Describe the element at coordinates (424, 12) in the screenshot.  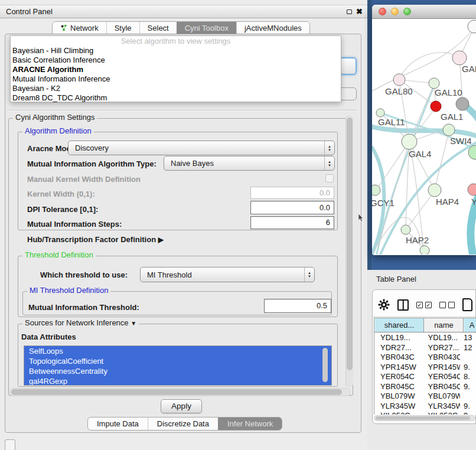
I see `network-window-titlebar` at that location.